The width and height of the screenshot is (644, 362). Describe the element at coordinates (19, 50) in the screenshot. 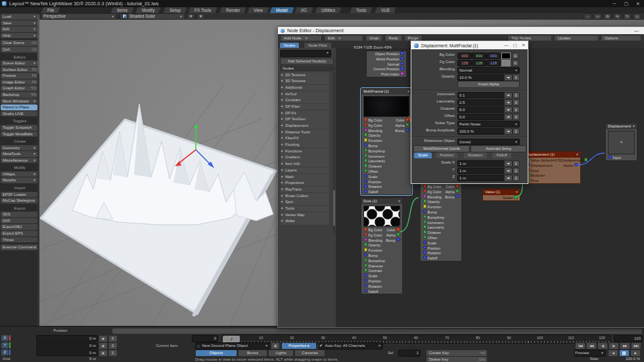

I see `sidebar-item-quit: Quit+Q` at that location.